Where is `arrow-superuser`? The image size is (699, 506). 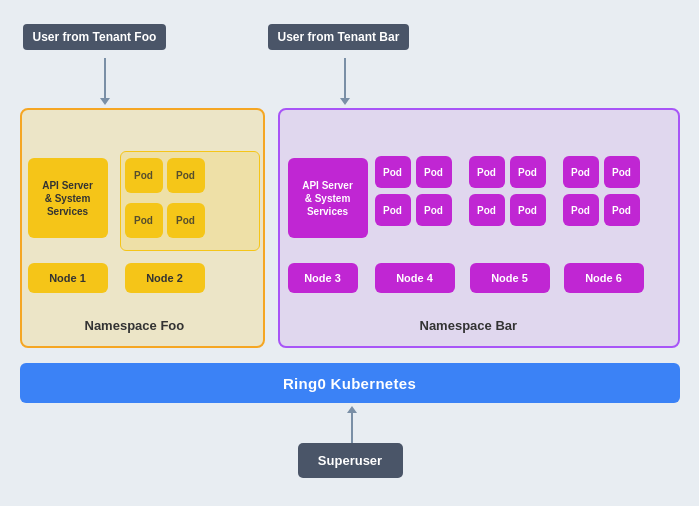 arrow-superuser is located at coordinates (352, 424).